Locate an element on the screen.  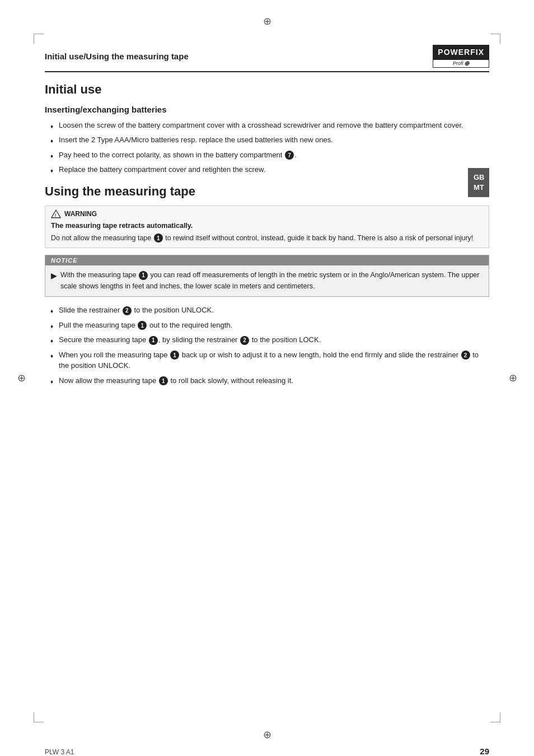
list-item: ♦ Slide the restrainer 2 to the position… is located at coordinates (267, 310).